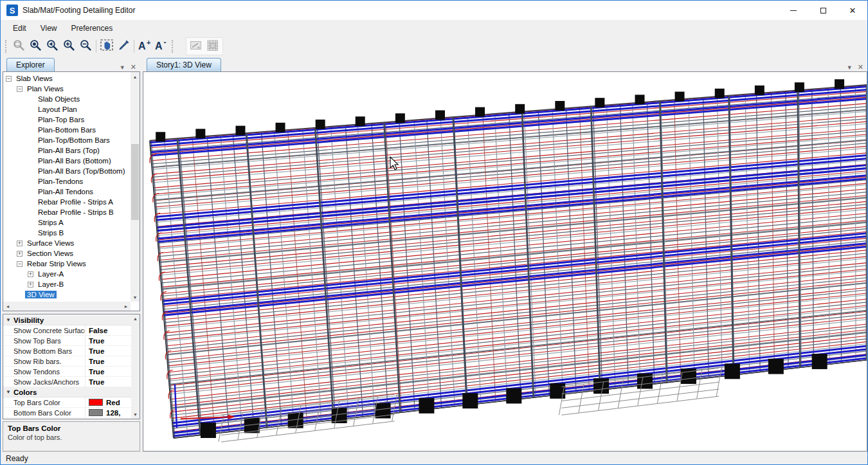 The width and height of the screenshot is (868, 465). Describe the element at coordinates (67, 78) in the screenshot. I see `tree-item-slab-views: − Slab Views` at that location.